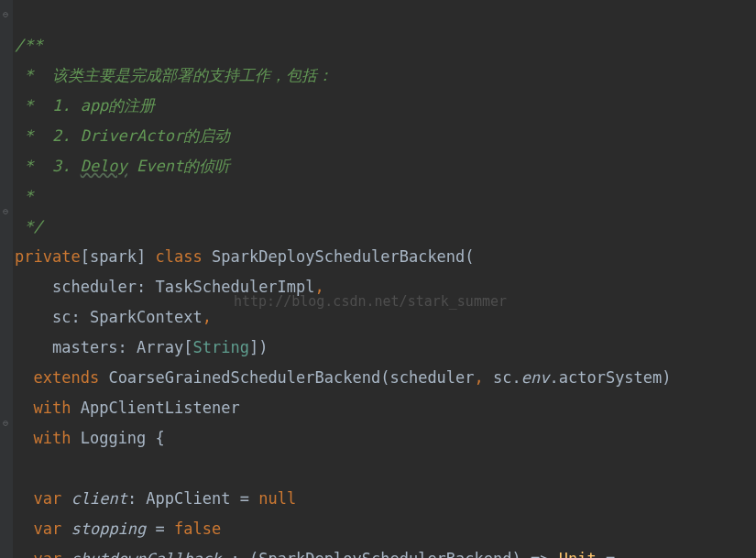 The height and width of the screenshot is (558, 756). What do you see at coordinates (343, 377) in the screenshot?
I see `code-line: extends CoarseGrainedSchedulerBackend(sc…` at bounding box center [343, 377].